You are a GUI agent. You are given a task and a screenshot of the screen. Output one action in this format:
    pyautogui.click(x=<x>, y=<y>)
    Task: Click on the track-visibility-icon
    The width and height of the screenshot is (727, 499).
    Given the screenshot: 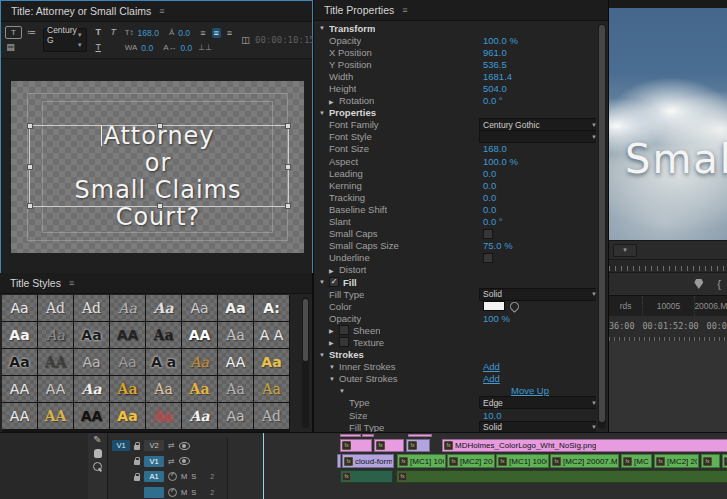 What is the action you would take?
    pyautogui.click(x=184, y=461)
    